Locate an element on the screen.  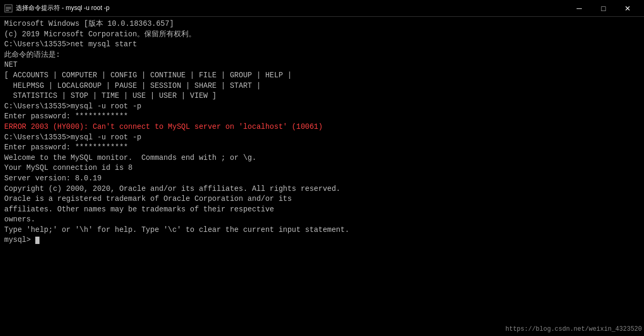
terminal-line: Welcome to the MySQL monitor. Commands e… is located at coordinates (322, 158).